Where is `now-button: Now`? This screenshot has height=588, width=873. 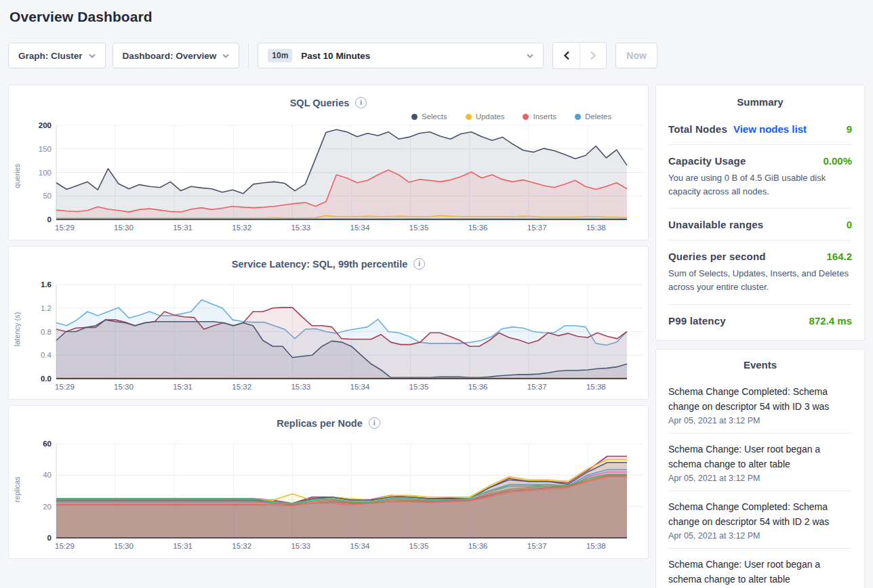
now-button: Now is located at coordinates (636, 56).